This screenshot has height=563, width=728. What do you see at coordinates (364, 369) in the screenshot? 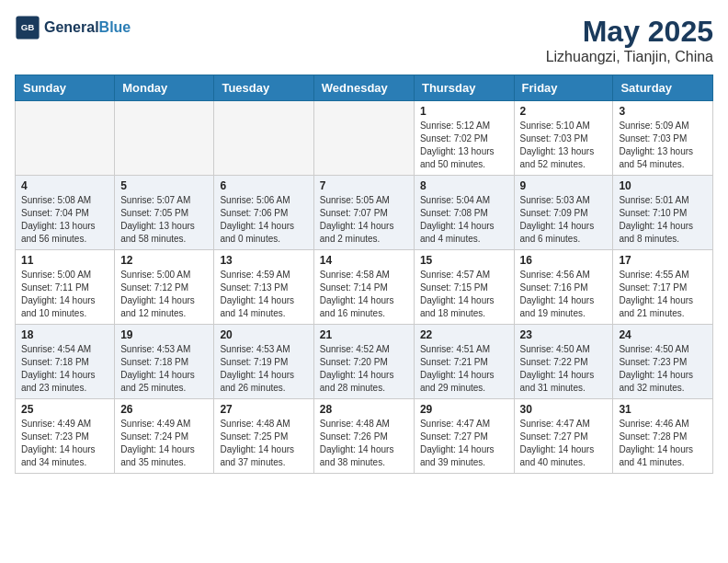
I see `day-info: Sunrise: 4:52 AM Sunset: 7:20 PM Dayligh…` at bounding box center [364, 369].